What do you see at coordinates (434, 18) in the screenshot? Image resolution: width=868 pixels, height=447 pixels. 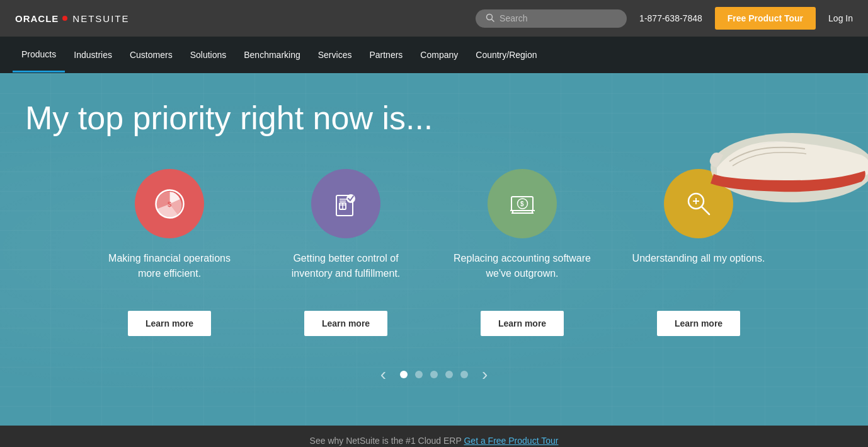 I see `top-bar: ORACLE NETSUITE 1-877-638-7848 Free Prod…` at bounding box center [434, 18].